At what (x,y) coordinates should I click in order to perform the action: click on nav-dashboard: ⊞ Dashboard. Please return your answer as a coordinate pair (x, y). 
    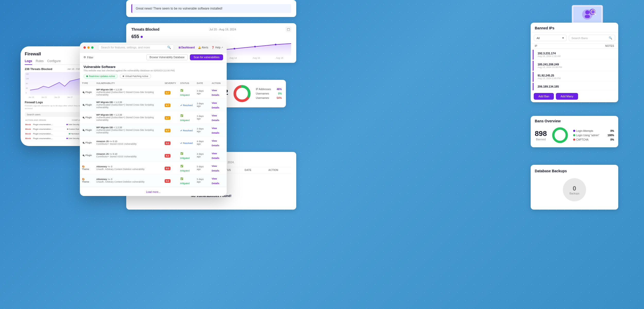
    Looking at the image, I should click on (187, 47).